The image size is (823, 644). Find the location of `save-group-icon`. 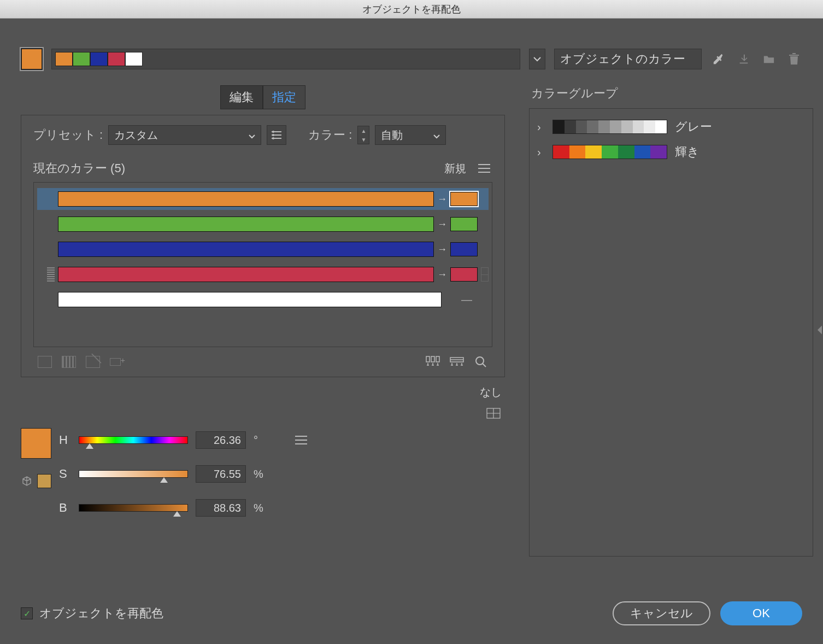

save-group-icon is located at coordinates (744, 59).